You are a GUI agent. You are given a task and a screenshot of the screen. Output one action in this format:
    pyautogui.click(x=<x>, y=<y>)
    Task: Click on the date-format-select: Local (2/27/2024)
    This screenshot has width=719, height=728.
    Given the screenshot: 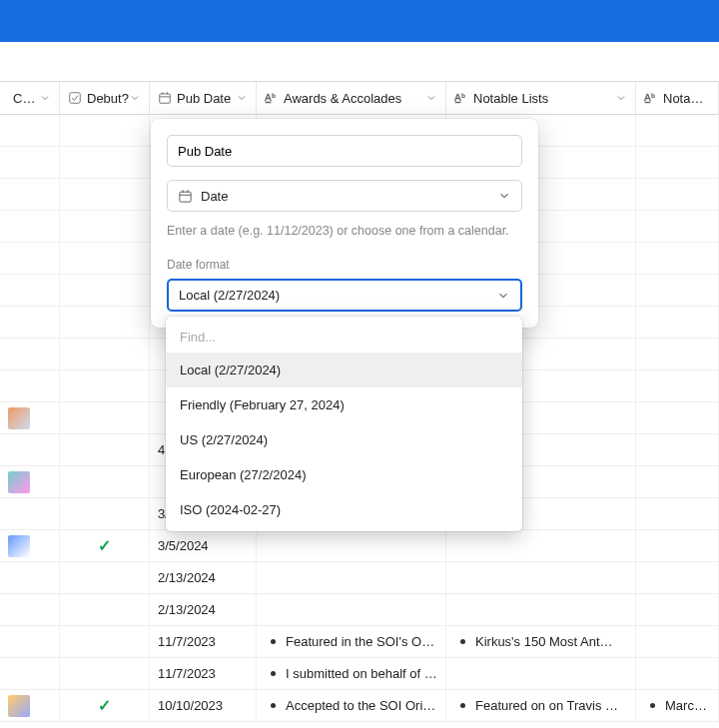 What is the action you would take?
    pyautogui.click(x=345, y=296)
    